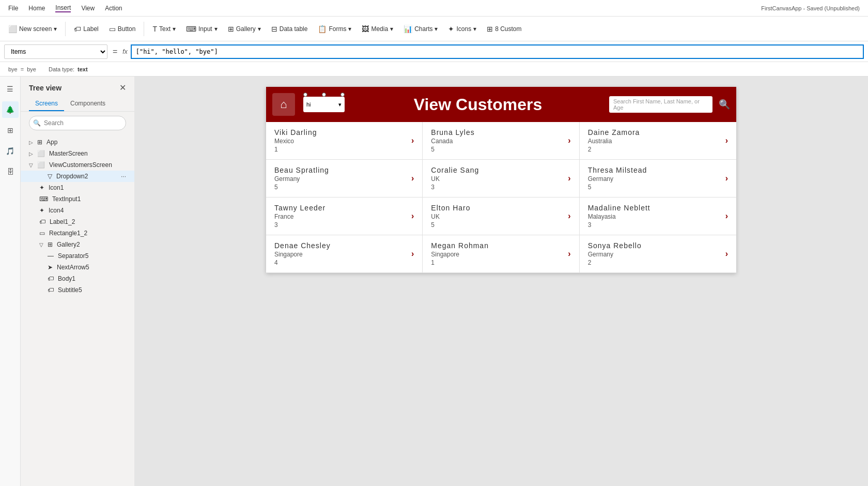 The width and height of the screenshot is (868, 486). Describe the element at coordinates (61, 69) in the screenshot. I see `hint-data-type-label: Data type:` at that location.